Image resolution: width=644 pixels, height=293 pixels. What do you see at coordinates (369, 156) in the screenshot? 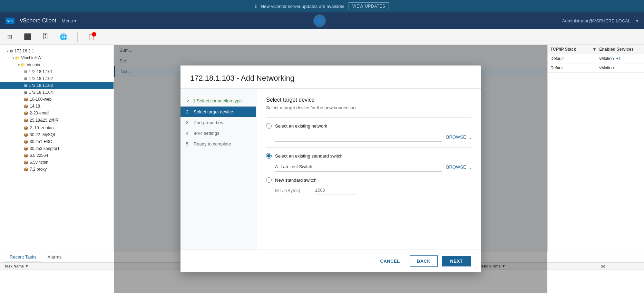
I see `existing-switch-option: Select an existing standard switch` at bounding box center [369, 156].